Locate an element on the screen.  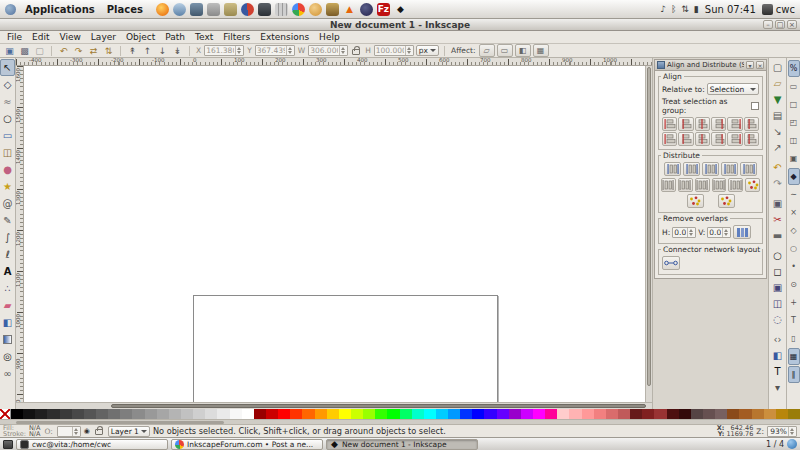
taskbar-window-terminal: cwc@vita:/home/cwc is located at coordinates (92, 444).